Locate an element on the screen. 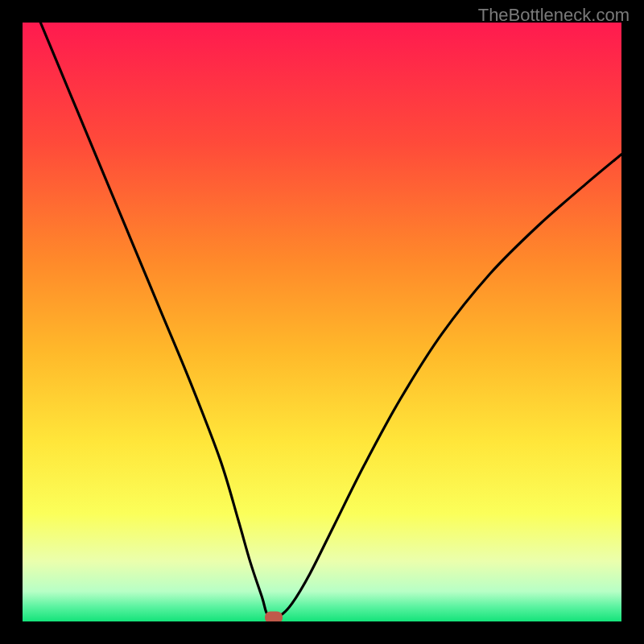  optimal-point-marker is located at coordinates (274, 617).